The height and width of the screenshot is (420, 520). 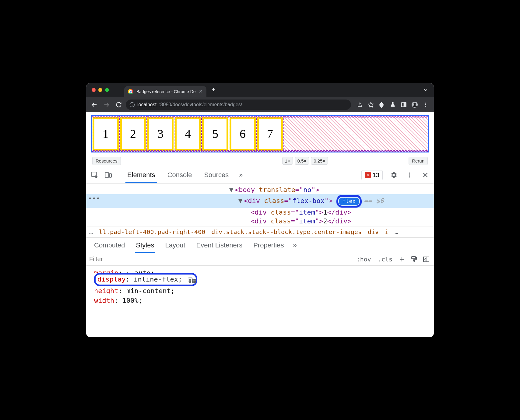 What do you see at coordinates (404, 105) in the screenshot?
I see `panel-icon` at bounding box center [404, 105].